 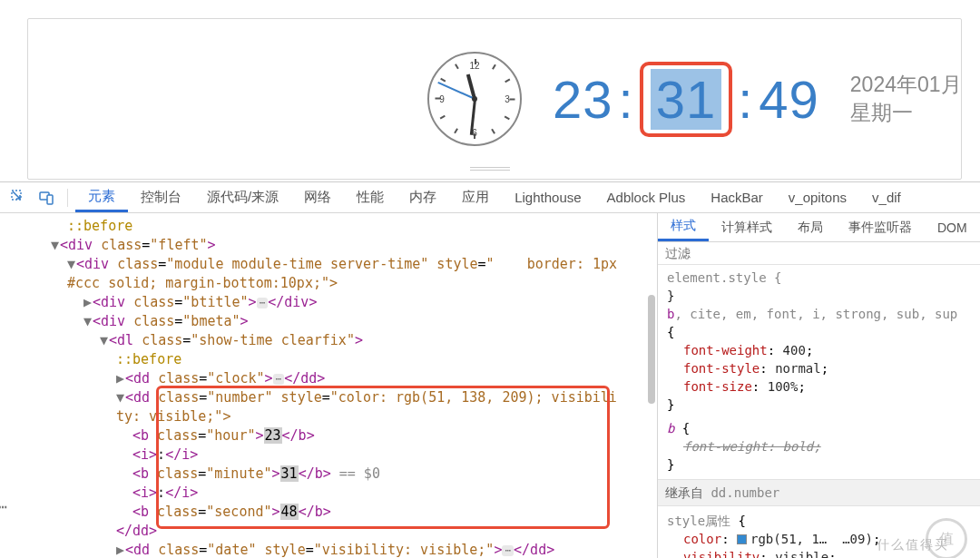 What do you see at coordinates (548, 198) in the screenshot?
I see `tab-lighthouse: Lighthouse` at bounding box center [548, 198].